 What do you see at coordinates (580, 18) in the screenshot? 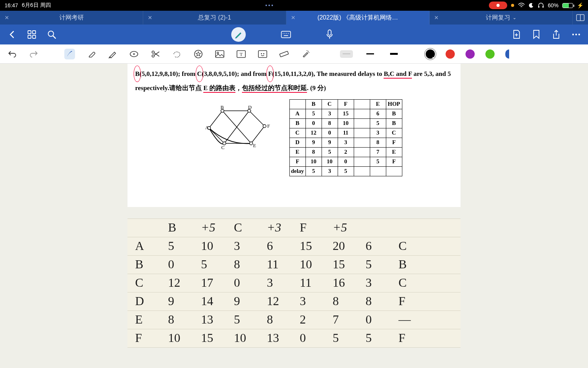
I see `split-view-icon` at bounding box center [580, 18].